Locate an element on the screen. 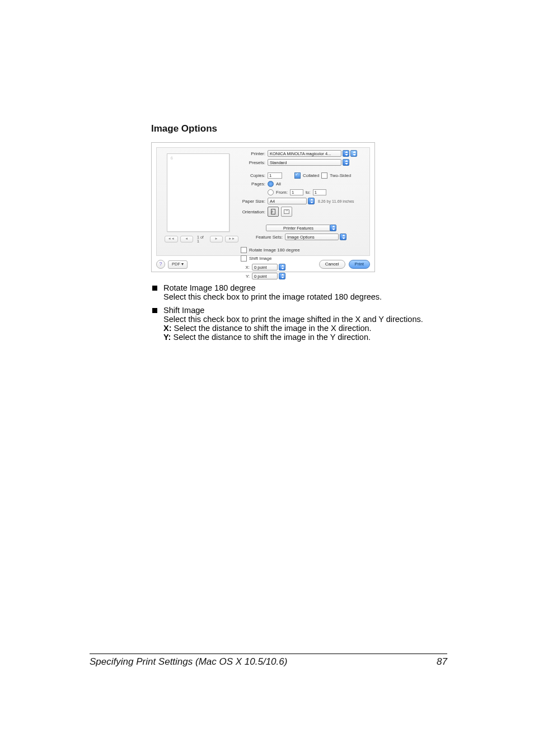 This screenshot has width=534, height=756. x-bold: X: is located at coordinates (168, 328).